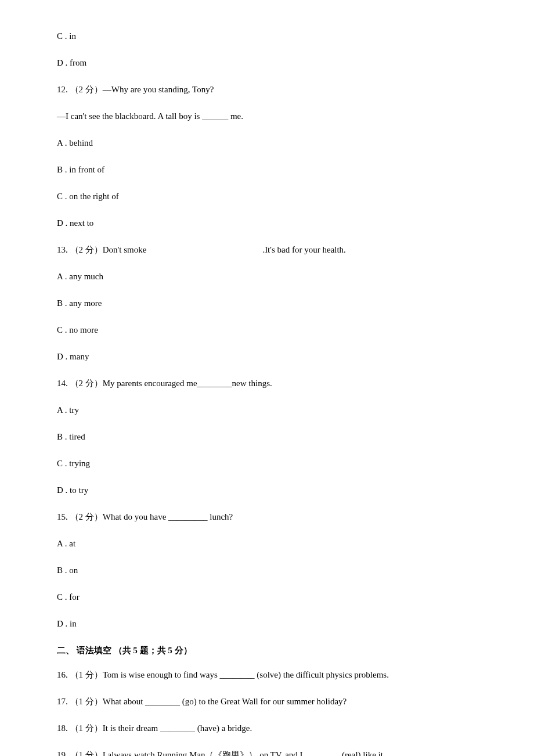 The width and height of the screenshot is (534, 756). What do you see at coordinates (281, 357) in the screenshot?
I see `q13-option-d: D . many` at bounding box center [281, 357].